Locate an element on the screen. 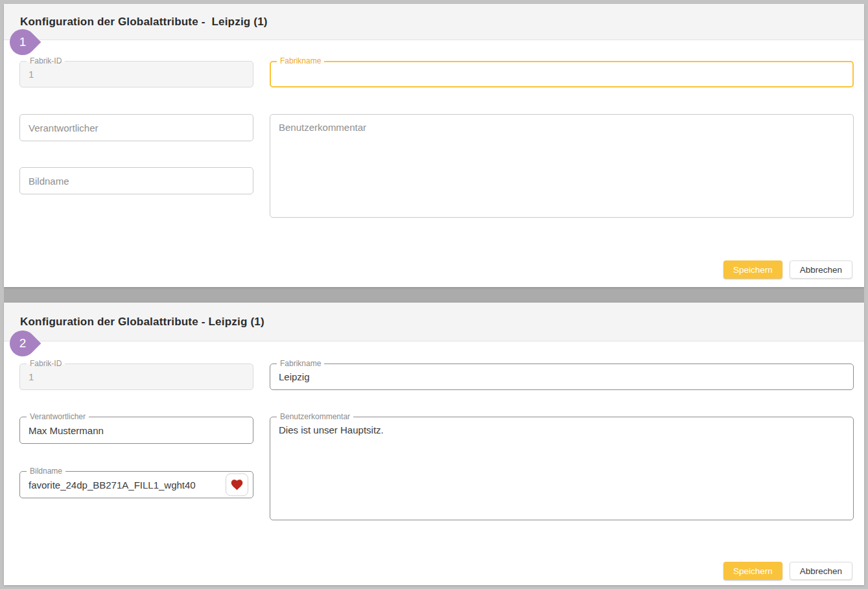  bildname-value: favorite_24dp_BB271A_FILL1_wght40 is located at coordinates (124, 485).